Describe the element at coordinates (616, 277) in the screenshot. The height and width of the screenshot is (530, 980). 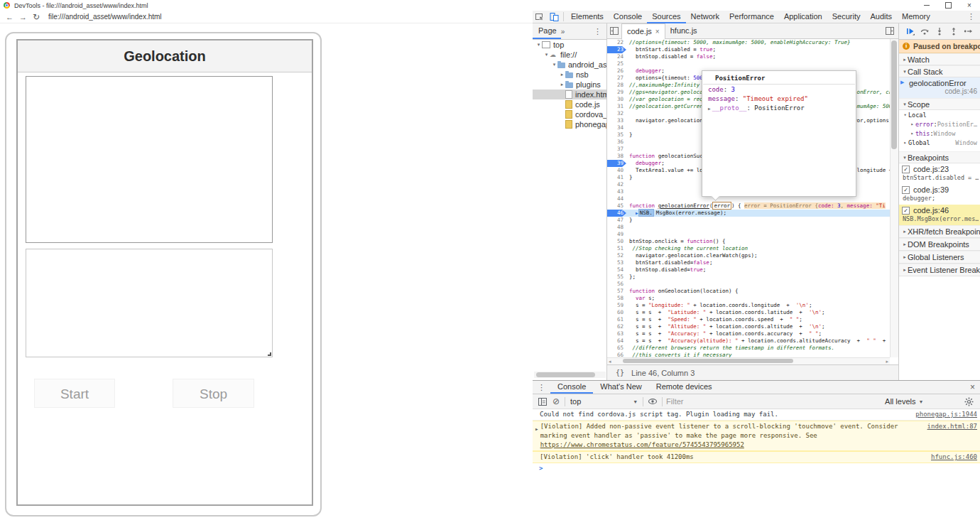
I see `line-number: 55` at that location.